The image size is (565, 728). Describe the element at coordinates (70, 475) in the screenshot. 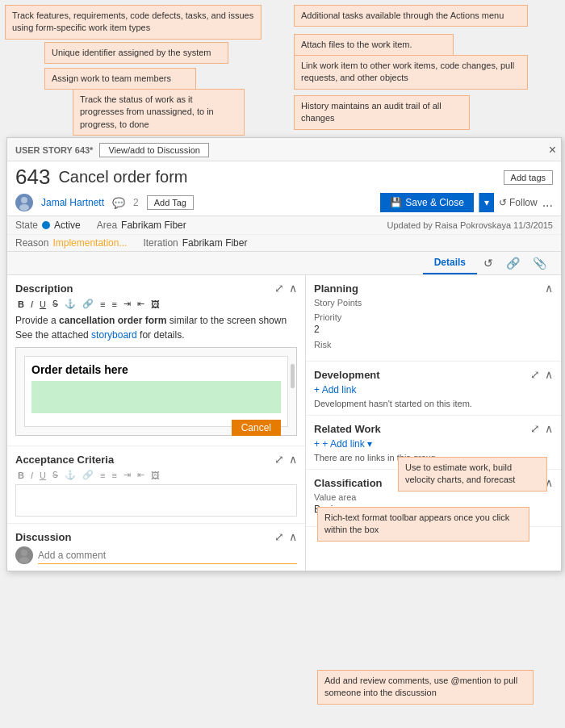

I see `ac-link-button: ⚓` at that location.